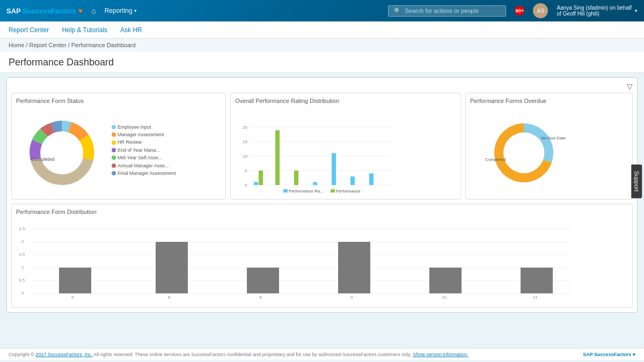  Describe the element at coordinates (261, 297) in the screenshot. I see `svg-text: 9` at that location.